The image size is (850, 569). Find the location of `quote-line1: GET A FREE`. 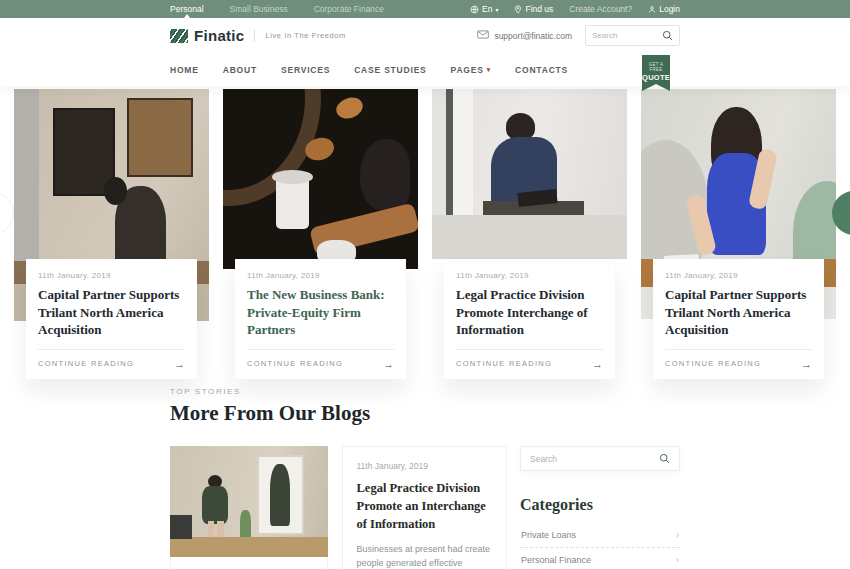

quote-line1: GET A FREE is located at coordinates (656, 67).